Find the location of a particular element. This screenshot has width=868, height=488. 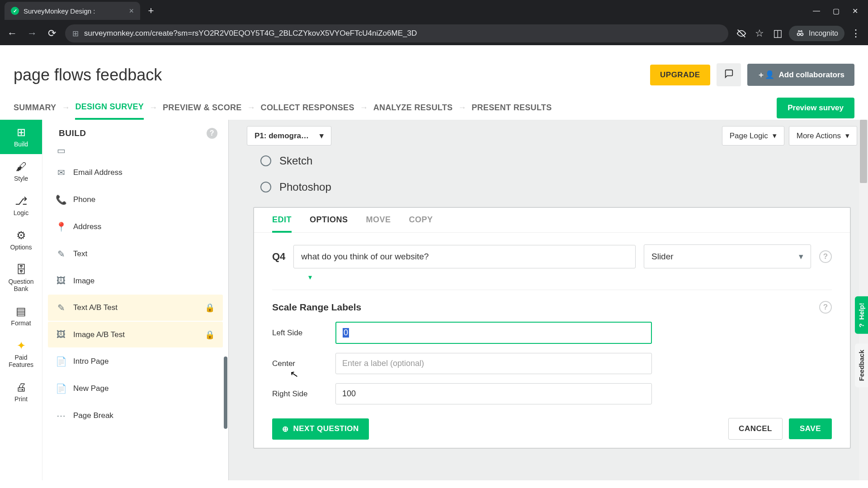

upgrade-button: UPGRADE is located at coordinates (680, 75).